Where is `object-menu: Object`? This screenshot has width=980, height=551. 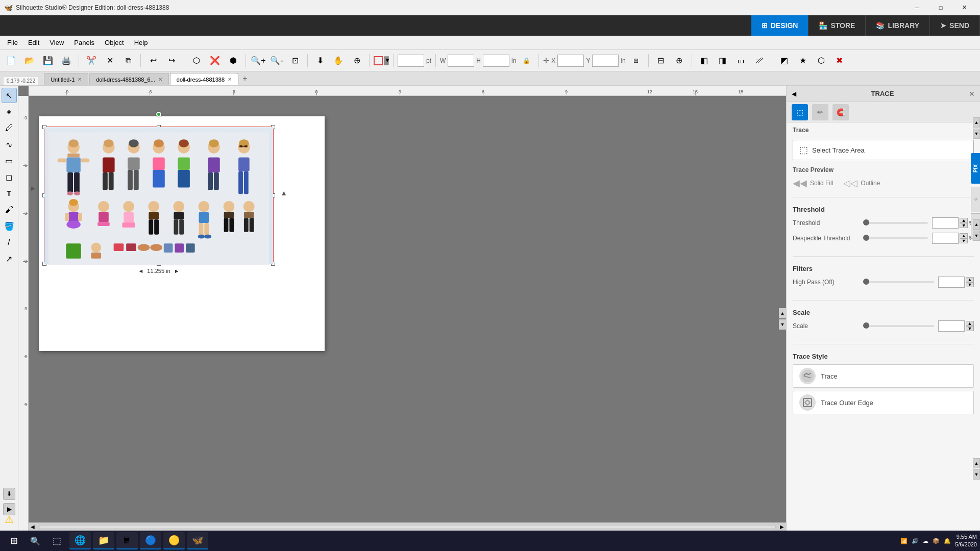
object-menu: Object is located at coordinates (114, 43).